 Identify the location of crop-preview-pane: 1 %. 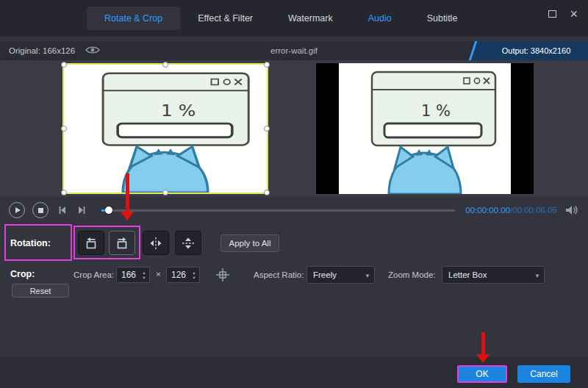
(165, 129).